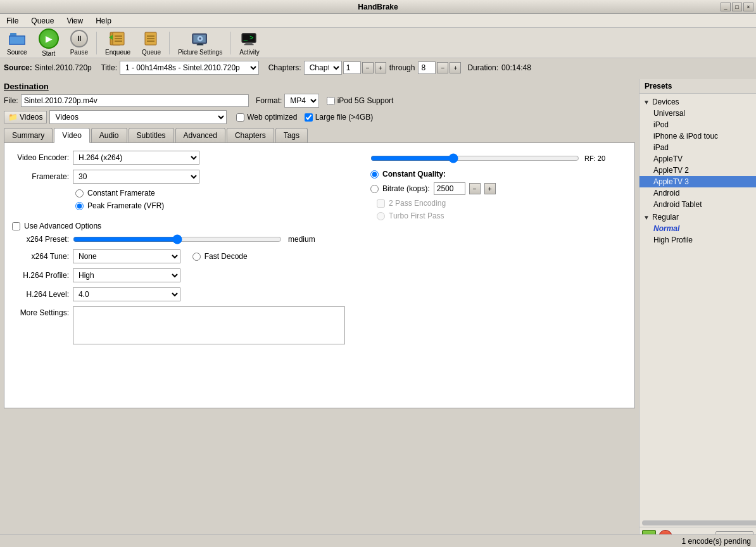  What do you see at coordinates (17, 43) in the screenshot?
I see `source-button: Source` at bounding box center [17, 43].